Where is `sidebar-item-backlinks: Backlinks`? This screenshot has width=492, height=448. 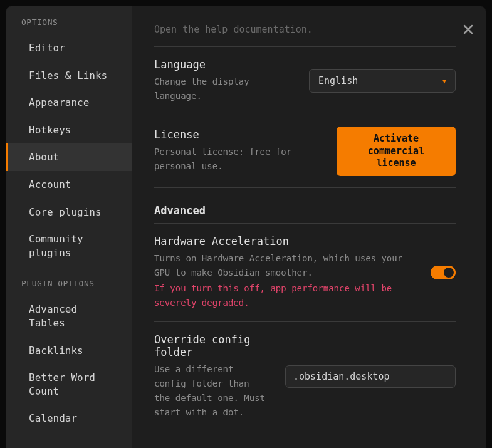 sidebar-item-backlinks: Backlinks is located at coordinates (69, 351).